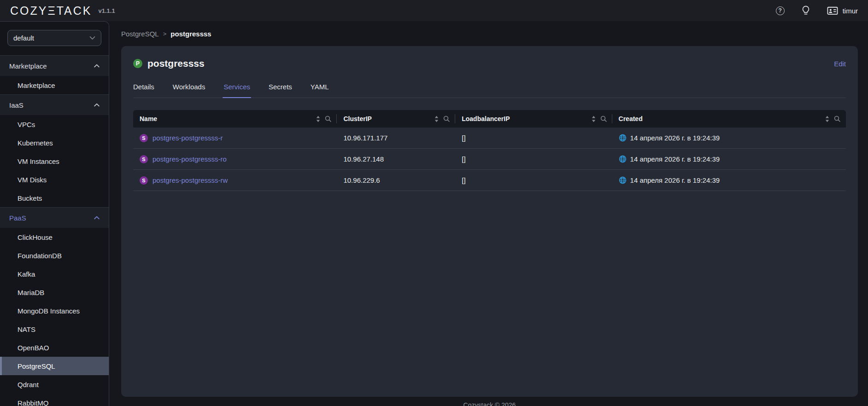 The width and height of the screenshot is (868, 406). What do you see at coordinates (54, 366) in the screenshot?
I see `sidebar-item-postgresql: PostgreSQL` at bounding box center [54, 366].